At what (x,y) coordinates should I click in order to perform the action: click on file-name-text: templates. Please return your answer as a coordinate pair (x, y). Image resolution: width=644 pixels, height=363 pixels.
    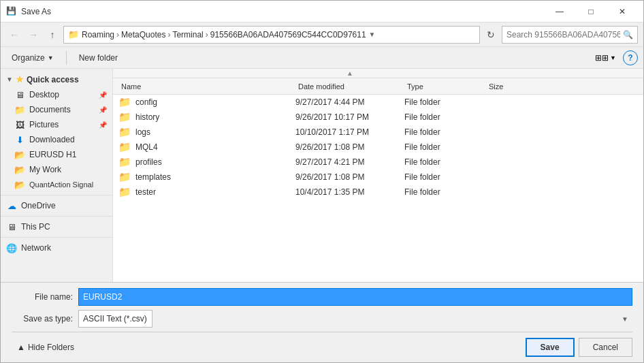
    Looking at the image, I should click on (153, 177).